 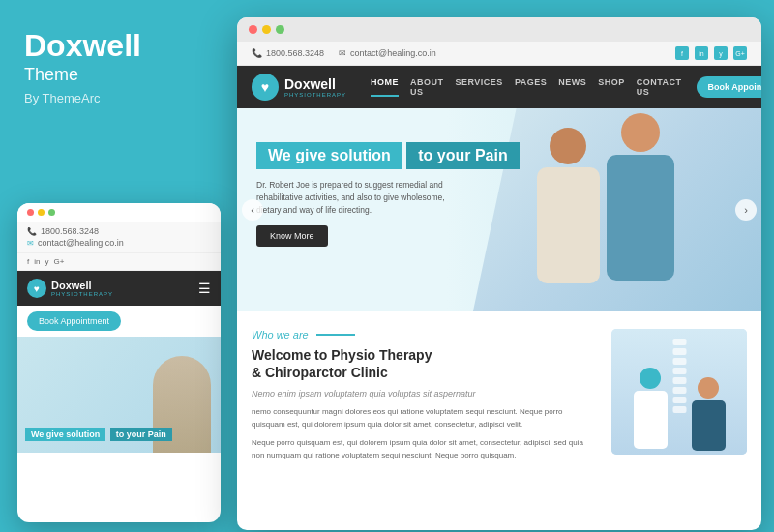 What do you see at coordinates (116, 99) in the screenshot?
I see `brand-byline: By ThemeArc` at bounding box center [116, 99].